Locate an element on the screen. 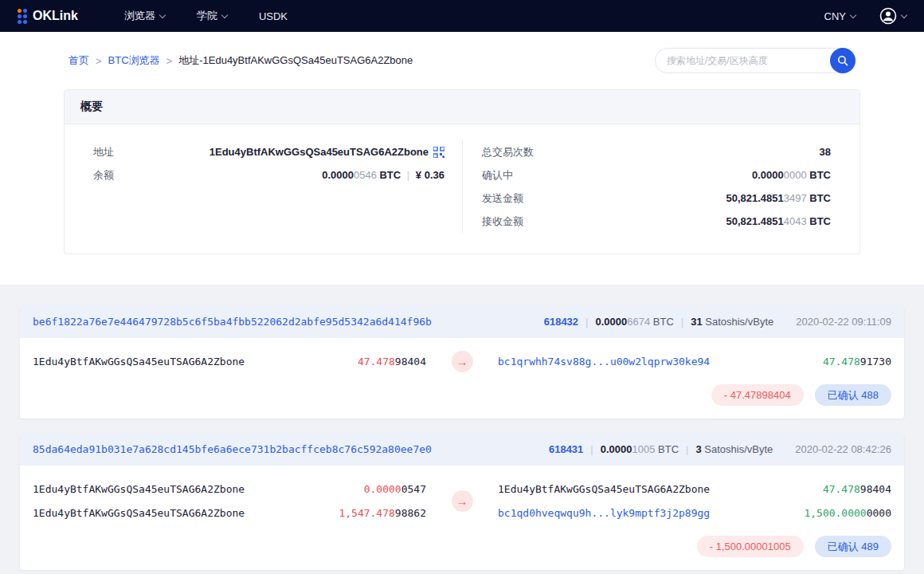 Image resolution: width=924 pixels, height=574 pixels. output-amount-secondary: 91730 is located at coordinates (876, 362).